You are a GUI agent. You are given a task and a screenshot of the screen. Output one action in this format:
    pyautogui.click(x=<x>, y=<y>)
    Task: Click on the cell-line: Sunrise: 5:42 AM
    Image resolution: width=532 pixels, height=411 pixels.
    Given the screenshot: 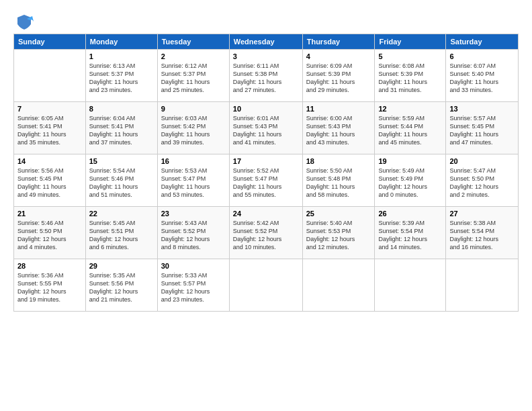 What is the action you would take?
    pyautogui.click(x=257, y=223)
    